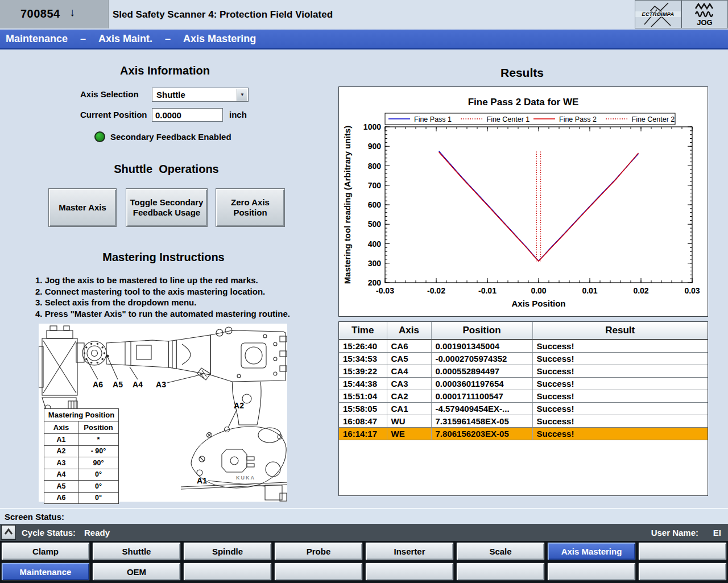 The height and width of the screenshot is (583, 728). Describe the element at coordinates (138, 384) in the screenshot. I see `axis-label-a4: A4` at that location.